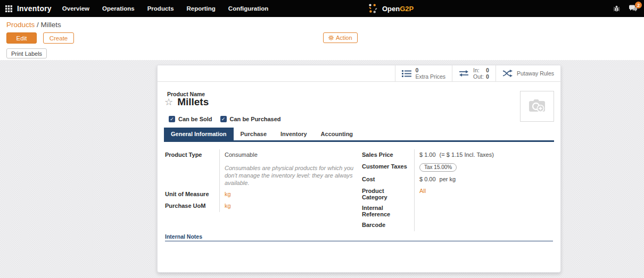 This screenshot has width=644, height=278. I want to click on product-type-help: Consumables are physical products for wh…, so click(291, 175).